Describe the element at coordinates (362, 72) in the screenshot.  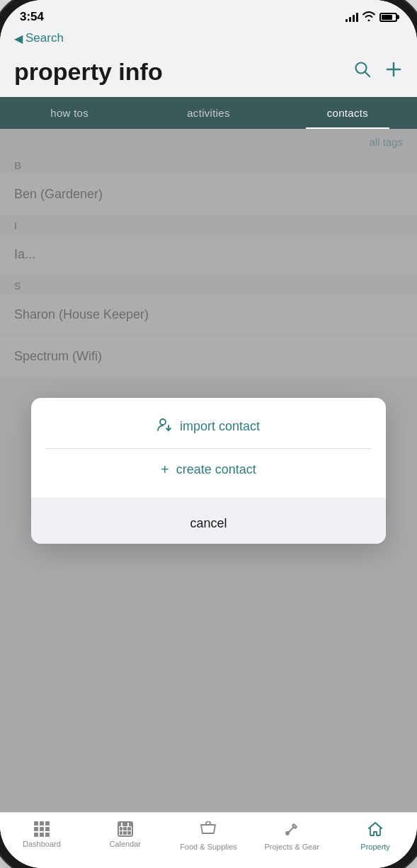
I see `search-button` at that location.